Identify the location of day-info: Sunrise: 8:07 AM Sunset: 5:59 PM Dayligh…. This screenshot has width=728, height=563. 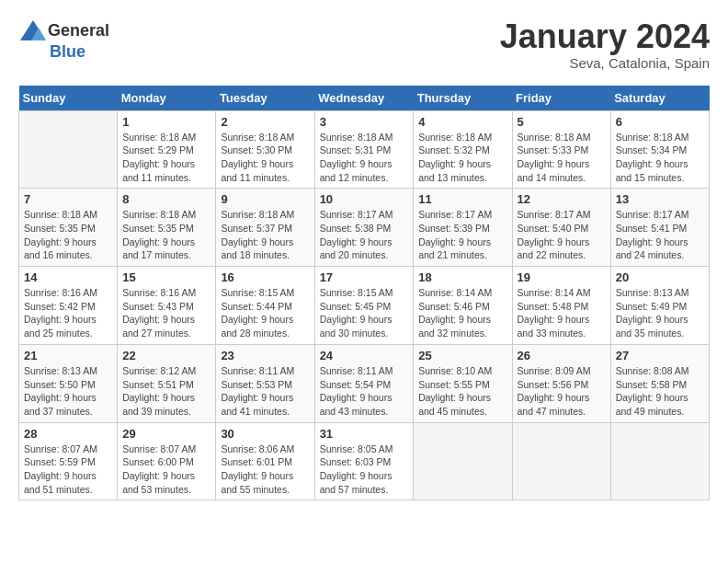
(68, 469).